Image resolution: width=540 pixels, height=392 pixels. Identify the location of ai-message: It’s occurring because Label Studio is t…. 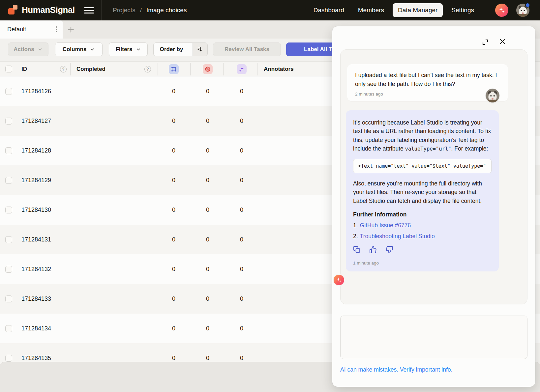
(422, 191).